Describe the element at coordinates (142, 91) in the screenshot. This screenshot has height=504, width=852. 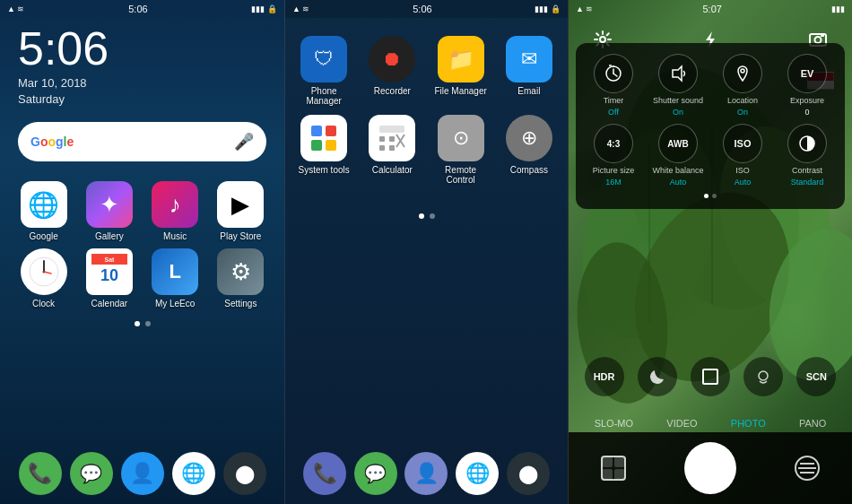
I see `home-date: Mar 10, 2018 Saturday` at that location.